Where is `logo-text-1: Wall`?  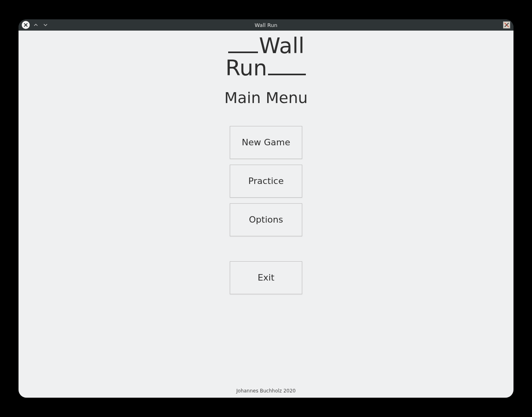
logo-text-1: Wall is located at coordinates (282, 46).